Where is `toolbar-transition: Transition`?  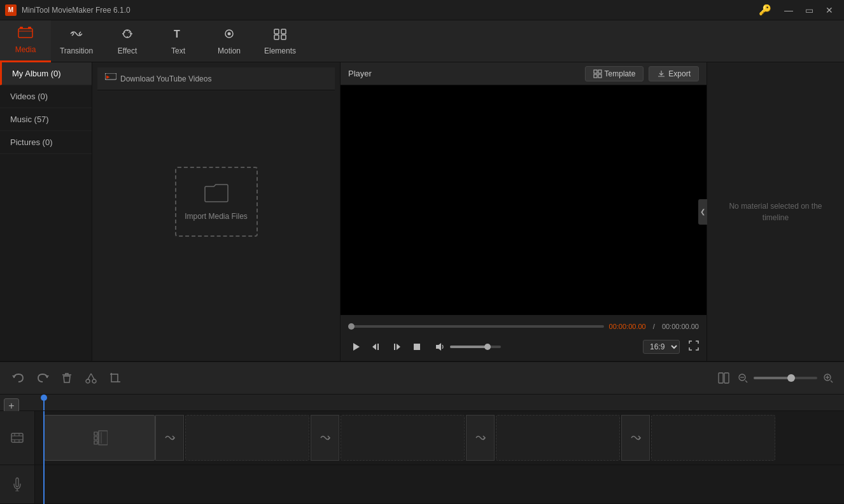
toolbar-transition: Transition is located at coordinates (76, 41).